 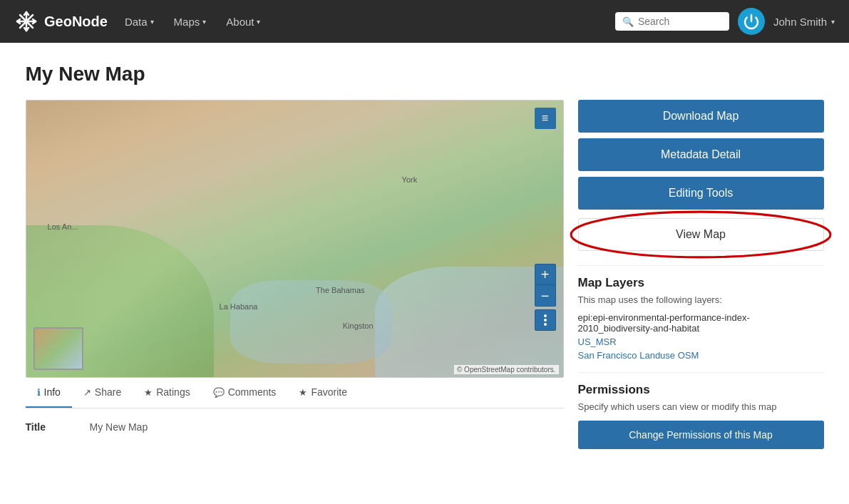 What do you see at coordinates (725, 21) in the screenshot?
I see `navbar-right: 🔍 John Smith ▾` at bounding box center [725, 21].